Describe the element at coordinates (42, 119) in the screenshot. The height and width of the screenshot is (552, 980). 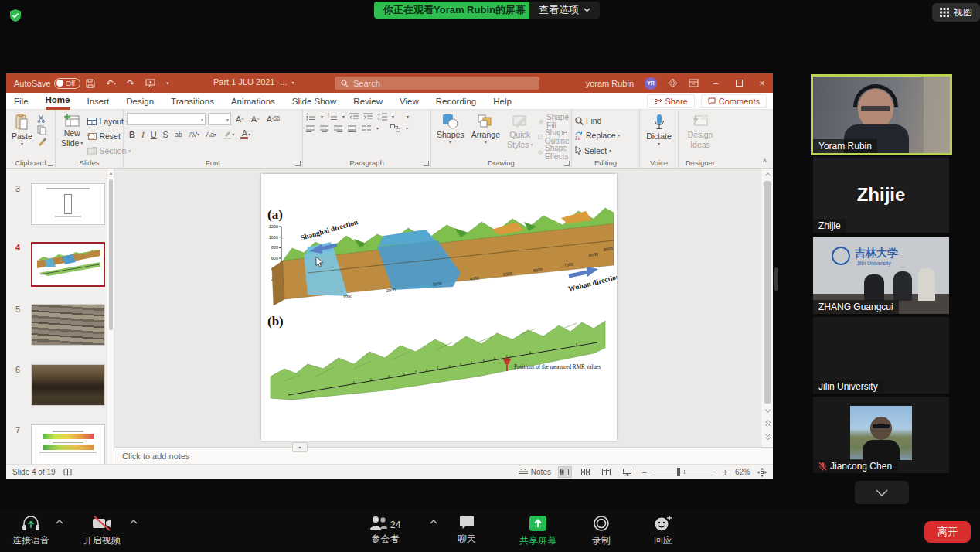
I see `cut-icon` at that location.